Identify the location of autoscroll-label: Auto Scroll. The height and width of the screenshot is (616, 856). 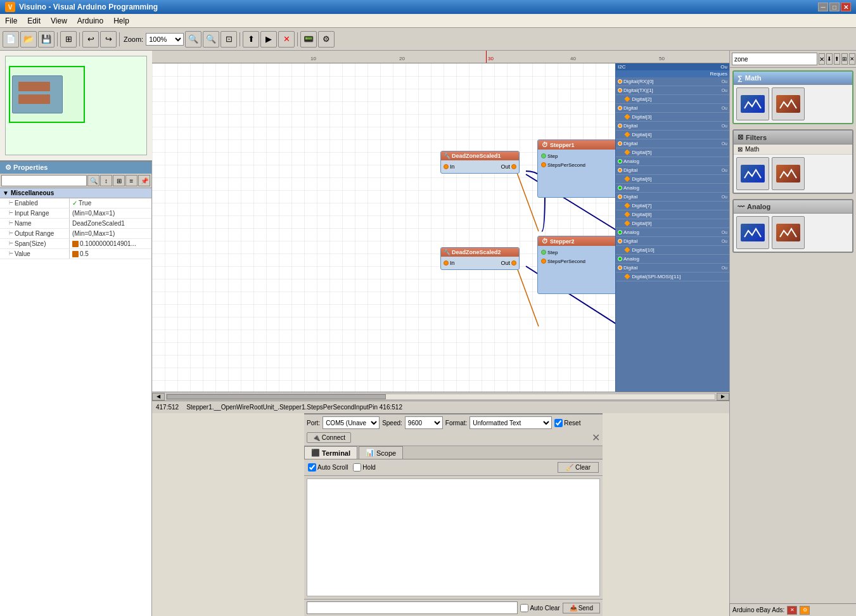
(328, 468).